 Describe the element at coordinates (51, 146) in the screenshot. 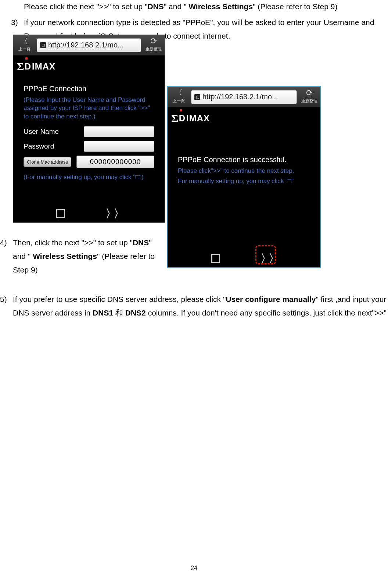

I see `label-password: Password` at that location.